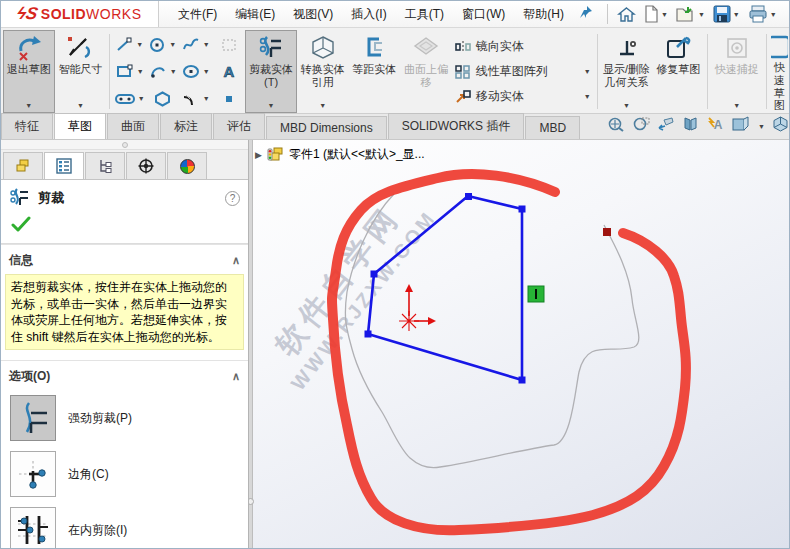 This screenshot has width=790, height=549. Describe the element at coordinates (666, 126) in the screenshot. I see `previous-view-icon` at that location.